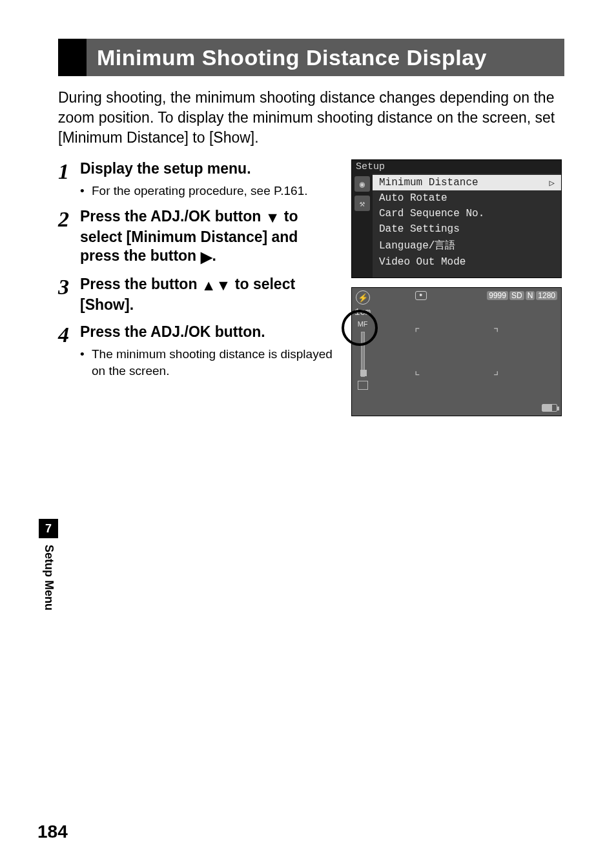 The height and width of the screenshot is (868, 616). What do you see at coordinates (457, 167) in the screenshot?
I see `setup-menu-tab: Setup` at bounding box center [457, 167].